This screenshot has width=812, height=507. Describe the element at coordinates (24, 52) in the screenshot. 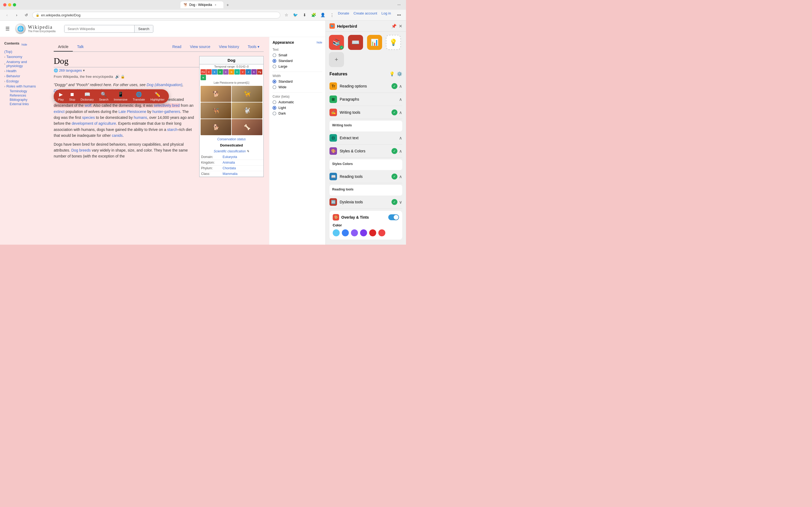

I see `sidebar-item-top: (Top)` at that location.